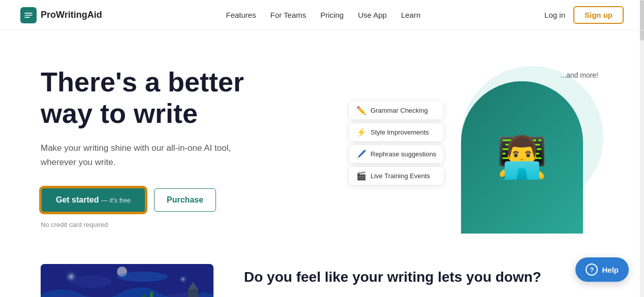 The height and width of the screenshot is (297, 644). Describe the element at coordinates (392, 275) in the screenshot. I see `lower-text: Do you feel like your writing lets you d…` at that location.